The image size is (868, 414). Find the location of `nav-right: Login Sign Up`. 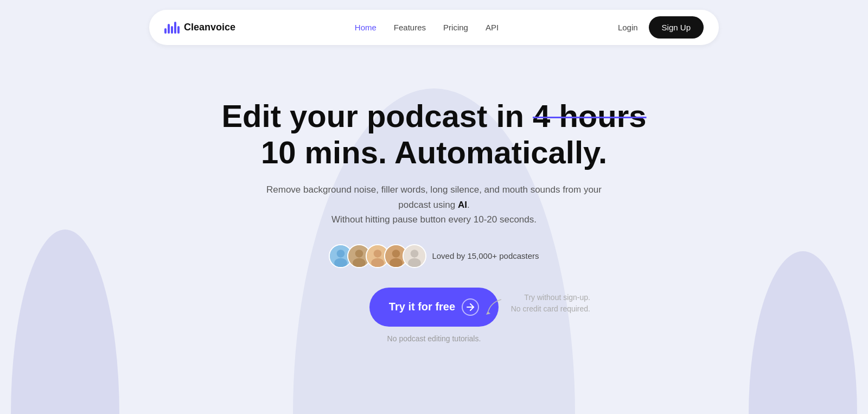

nav-right: Login Sign Up is located at coordinates (661, 27).